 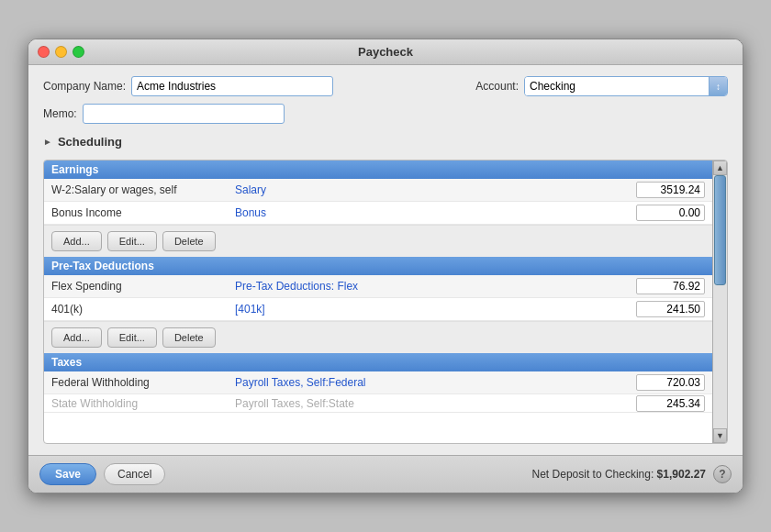 What do you see at coordinates (68, 474) in the screenshot?
I see `save-button: Save` at bounding box center [68, 474].